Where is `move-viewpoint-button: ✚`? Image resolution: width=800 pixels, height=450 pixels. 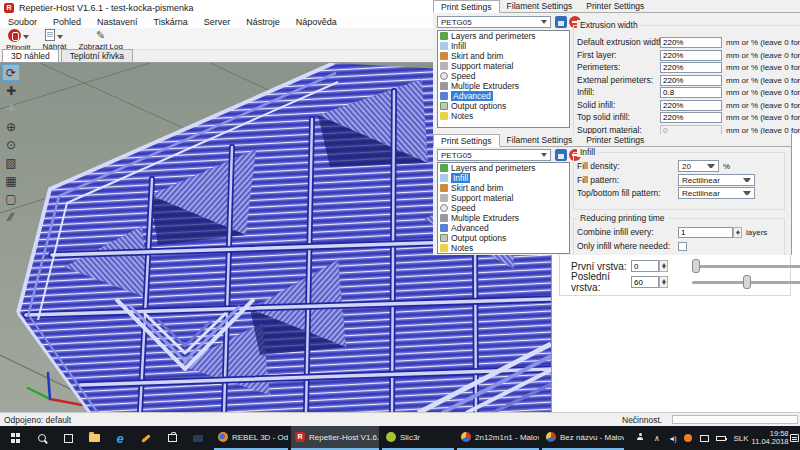
move-viewpoint-button: ✚ is located at coordinates (11, 108).